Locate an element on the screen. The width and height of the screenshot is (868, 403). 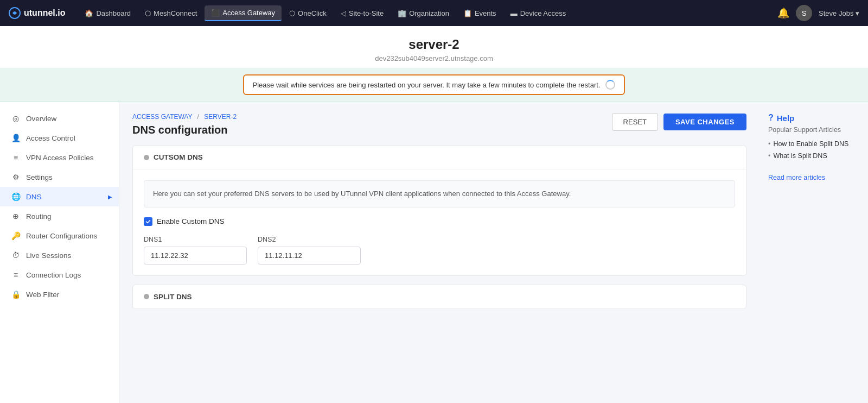
nav-dashboard: 🏠 Dashboard is located at coordinates (107, 13).